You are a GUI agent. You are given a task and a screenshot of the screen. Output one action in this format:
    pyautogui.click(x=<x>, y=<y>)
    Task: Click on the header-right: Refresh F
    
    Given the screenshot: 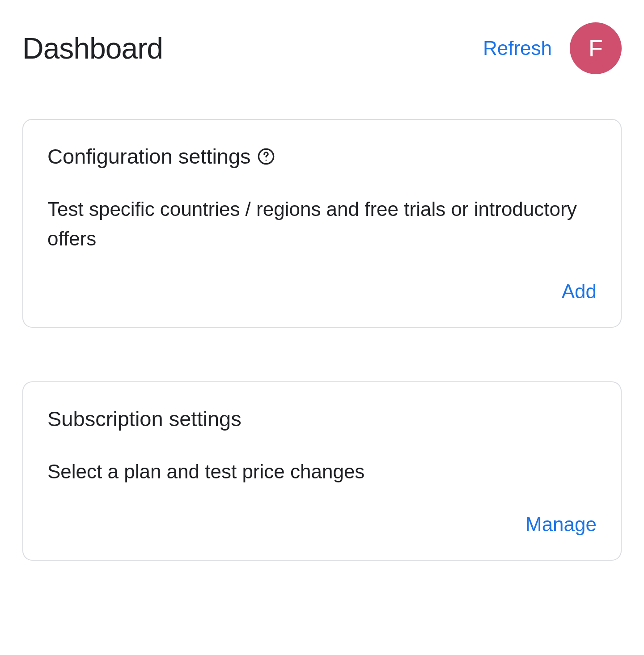 What is the action you would take?
    pyautogui.click(x=552, y=48)
    